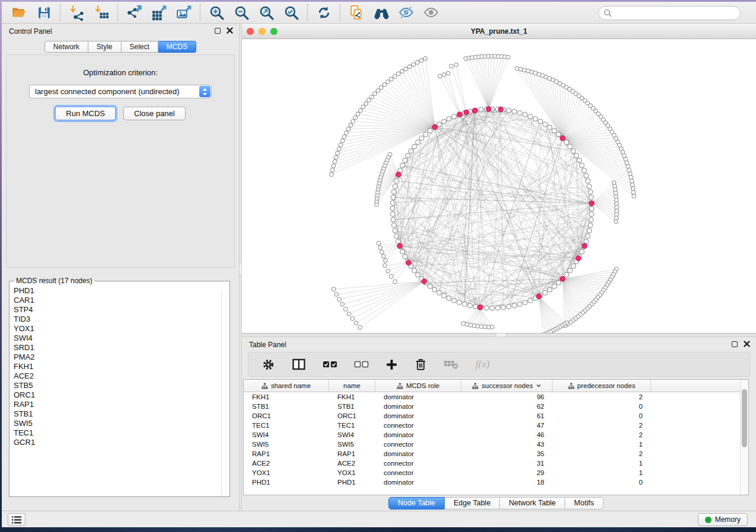 The height and width of the screenshot is (532, 756). What do you see at coordinates (419, 444) in the screenshot?
I see `table-cell: connector` at bounding box center [419, 444].